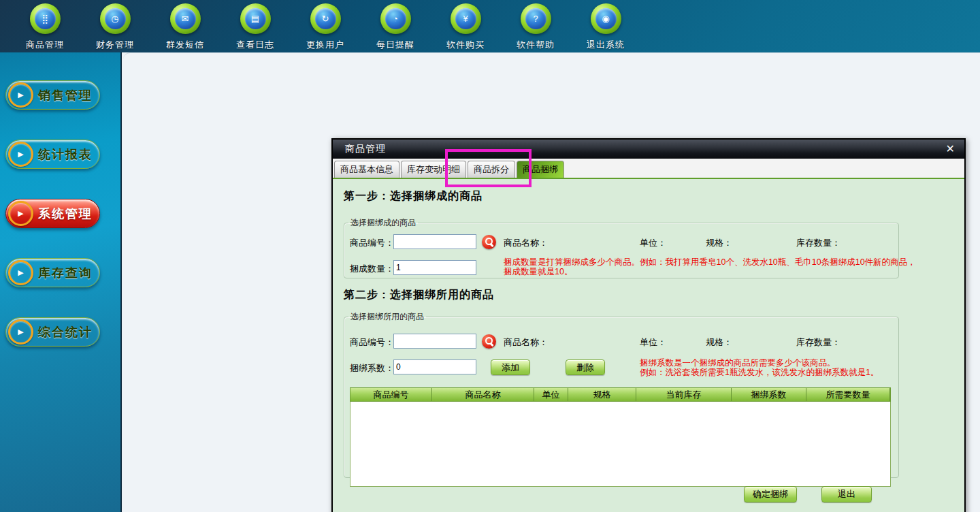 This screenshot has width=980, height=512. I want to click on table-column-header: 单位, so click(551, 395).